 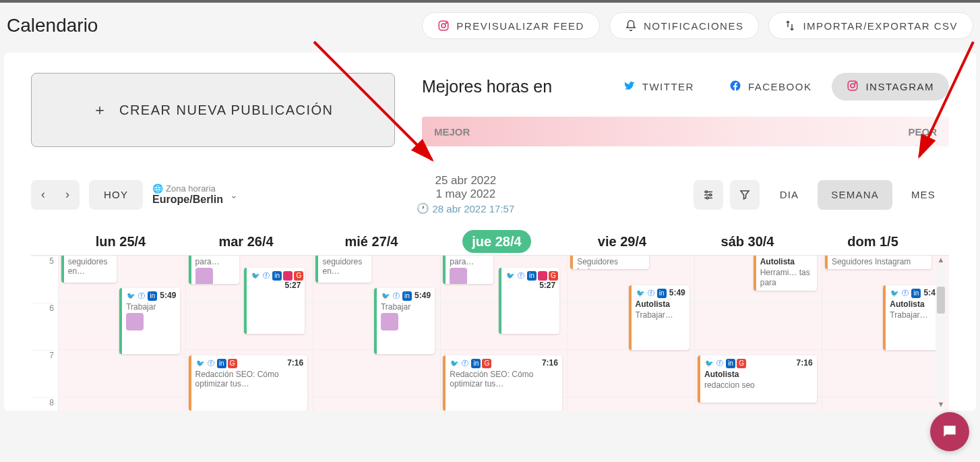 What do you see at coordinates (55, 195) in the screenshot?
I see `week-nav: ‹ ›` at bounding box center [55, 195].